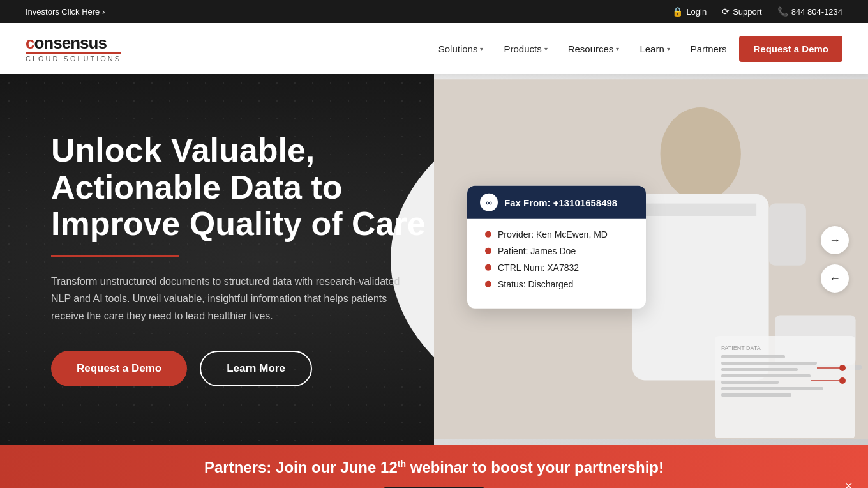 This screenshot has width=868, height=488. I want to click on chevron-down-icon-3: ▾, so click(618, 49).